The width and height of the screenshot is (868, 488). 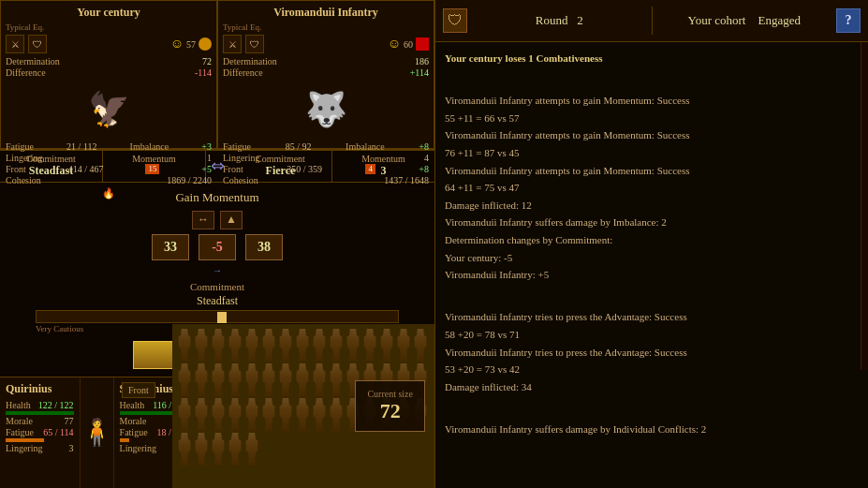 I want to click on wolf-icon: 🐺, so click(x=326, y=110).